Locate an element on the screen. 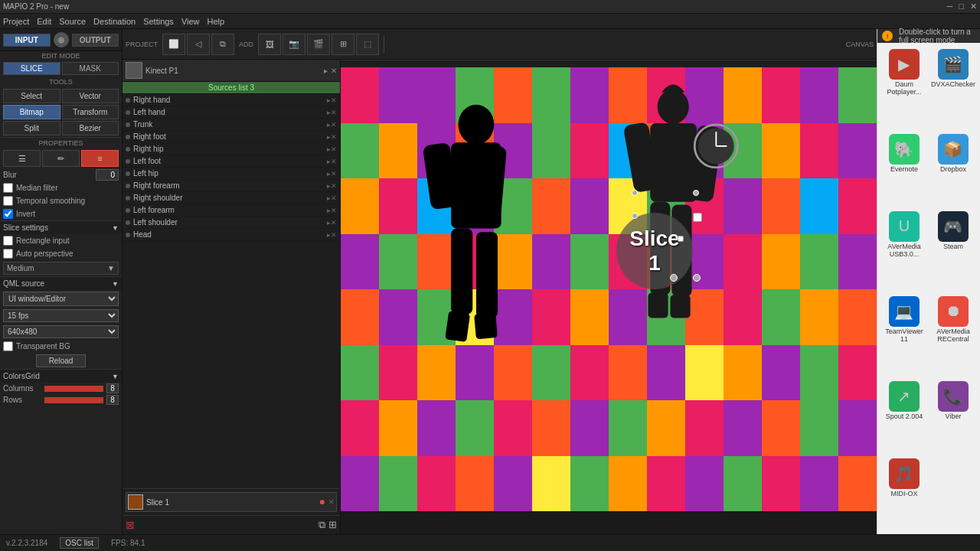 The width and height of the screenshot is (980, 551). source-right-forearm: Right forearm ▸ ✕ is located at coordinates (231, 186).